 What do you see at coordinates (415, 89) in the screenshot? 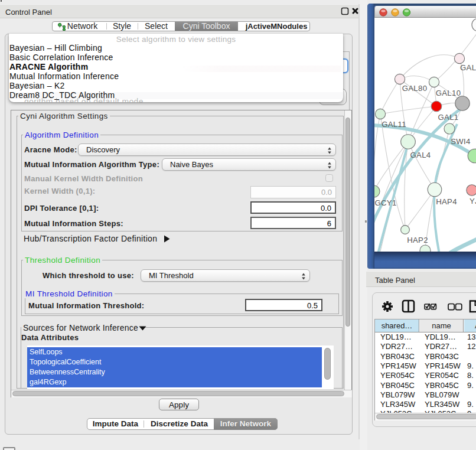
I see `svg-text: GAL80` at bounding box center [415, 89].